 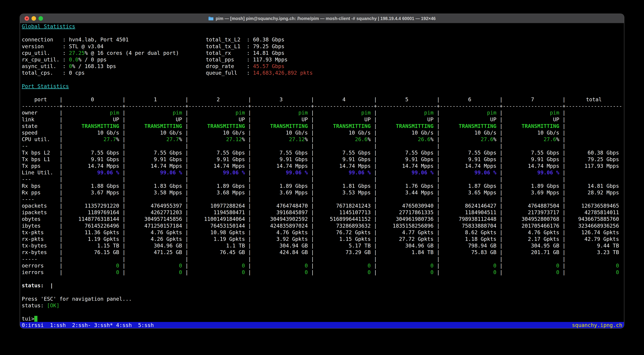 What do you see at coordinates (77, 73) in the screenshot?
I see `global-stat-value: 0 cps` at bounding box center [77, 73].